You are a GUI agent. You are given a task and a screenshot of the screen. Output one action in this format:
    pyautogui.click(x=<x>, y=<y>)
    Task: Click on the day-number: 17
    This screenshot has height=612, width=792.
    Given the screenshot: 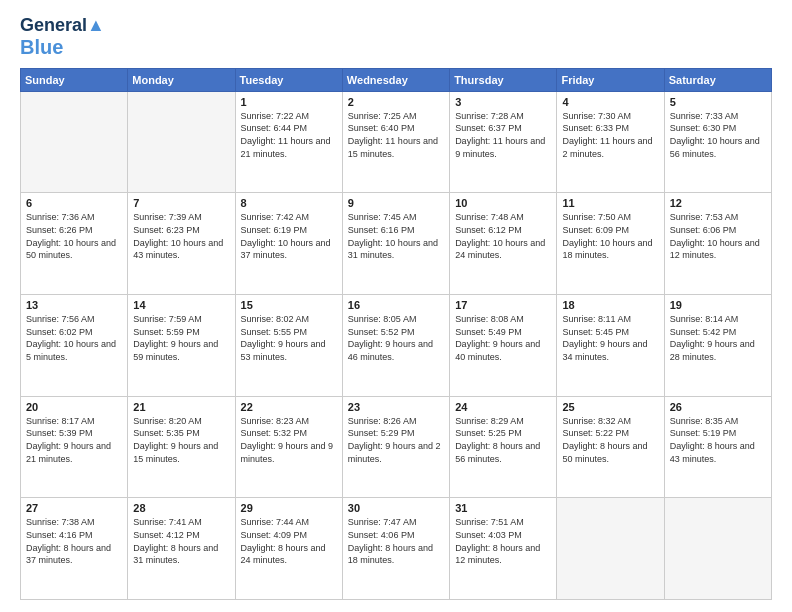 What is the action you would take?
    pyautogui.click(x=503, y=305)
    